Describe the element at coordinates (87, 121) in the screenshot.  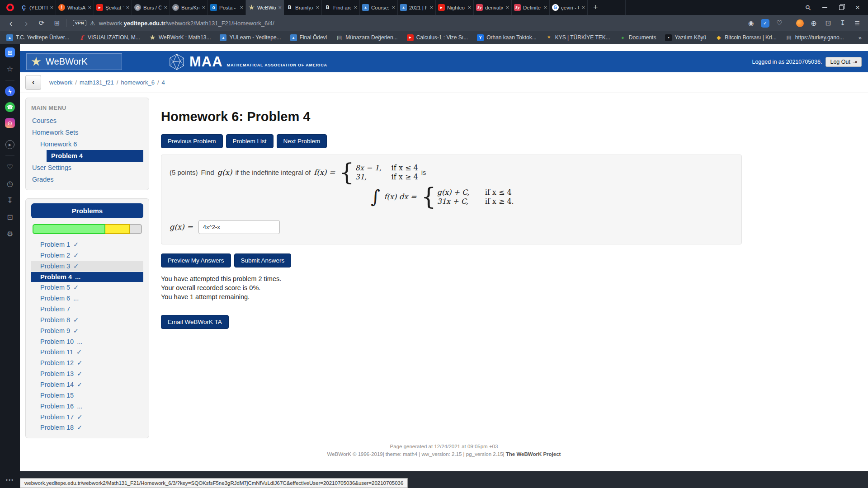
I see `menu-item: Courses` at that location.